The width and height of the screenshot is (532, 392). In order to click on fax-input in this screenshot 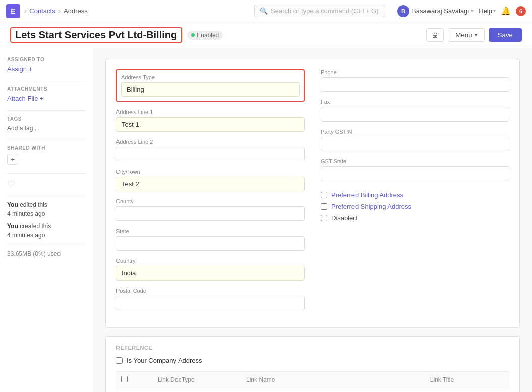, I will do `click(415, 114)`.